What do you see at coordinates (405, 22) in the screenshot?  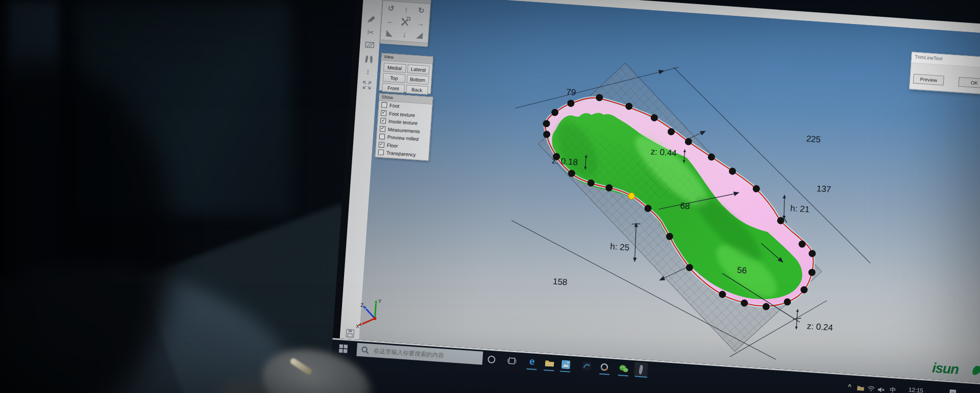 I see `tools-icon` at bounding box center [405, 22].